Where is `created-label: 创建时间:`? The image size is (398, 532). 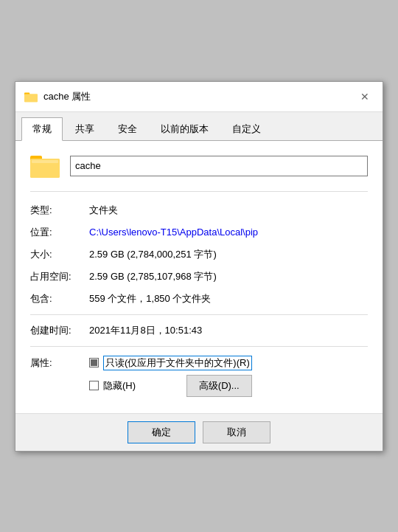
created-label: 创建时间: is located at coordinates (60, 331).